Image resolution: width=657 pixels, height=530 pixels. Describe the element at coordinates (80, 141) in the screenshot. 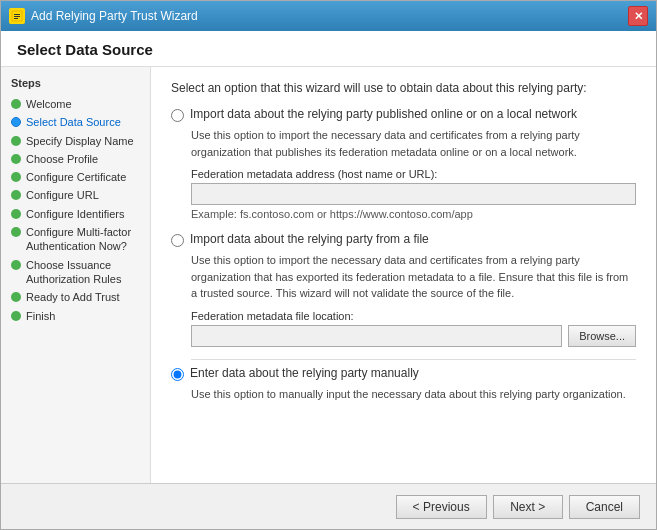

I see `sidebar-label-display: Specify Display Name` at that location.